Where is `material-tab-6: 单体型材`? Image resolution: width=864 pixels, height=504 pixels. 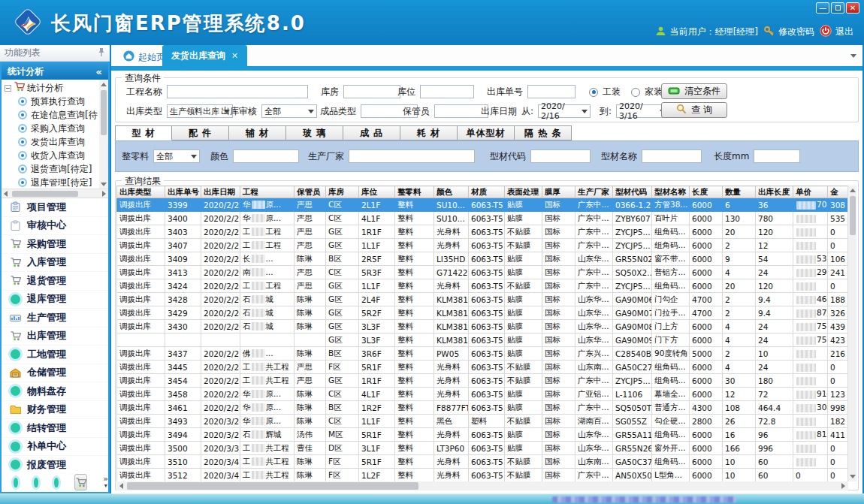 material-tab-6: 单体型材 is located at coordinates (486, 133).